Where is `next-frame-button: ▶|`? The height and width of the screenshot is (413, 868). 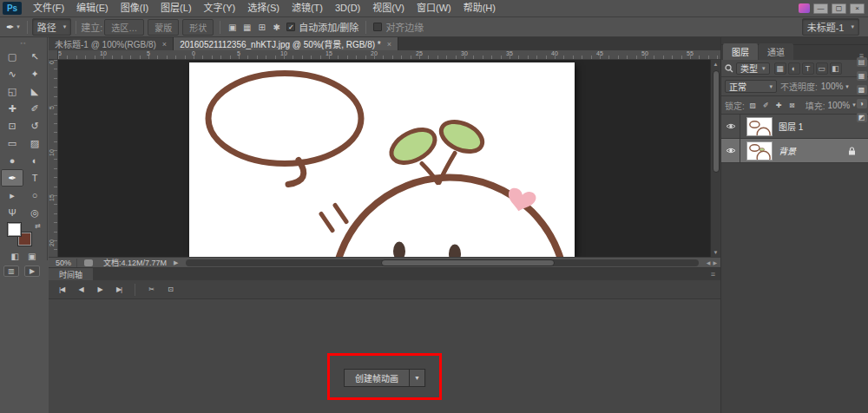
next-frame-button: ▶| is located at coordinates (119, 290).